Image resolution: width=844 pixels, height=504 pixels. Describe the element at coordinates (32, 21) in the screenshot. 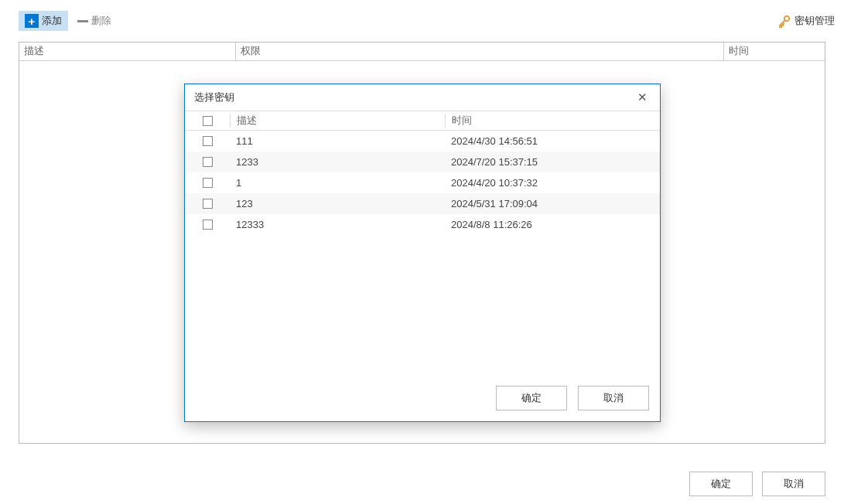

I see `plus-icon: +` at that location.